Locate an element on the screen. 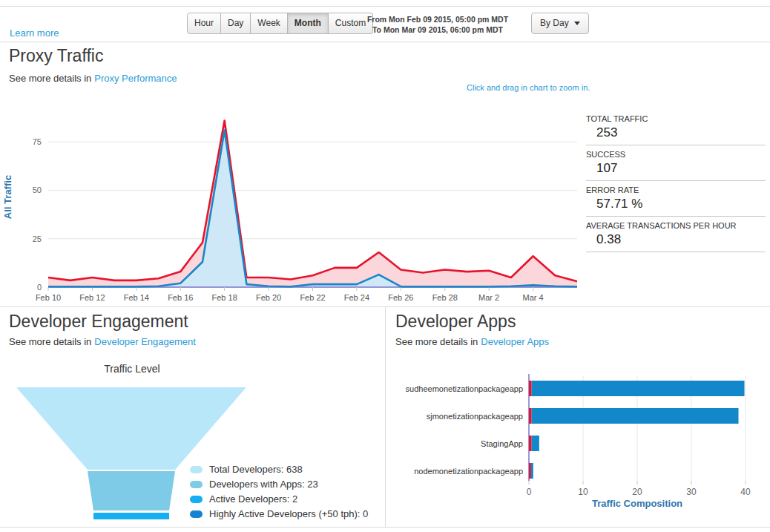 The image size is (770, 532). x-tick-label: 20 is located at coordinates (637, 492).